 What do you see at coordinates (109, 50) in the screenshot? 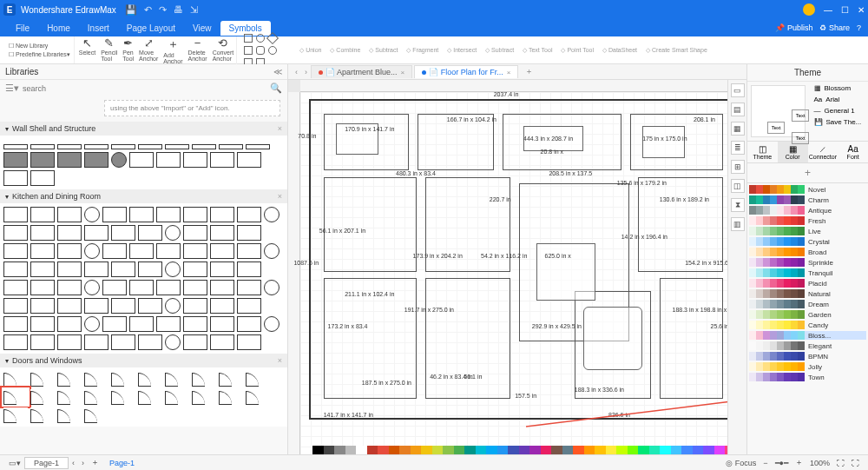
I see `pencil-tool: ✎PencilTool` at bounding box center [109, 50].